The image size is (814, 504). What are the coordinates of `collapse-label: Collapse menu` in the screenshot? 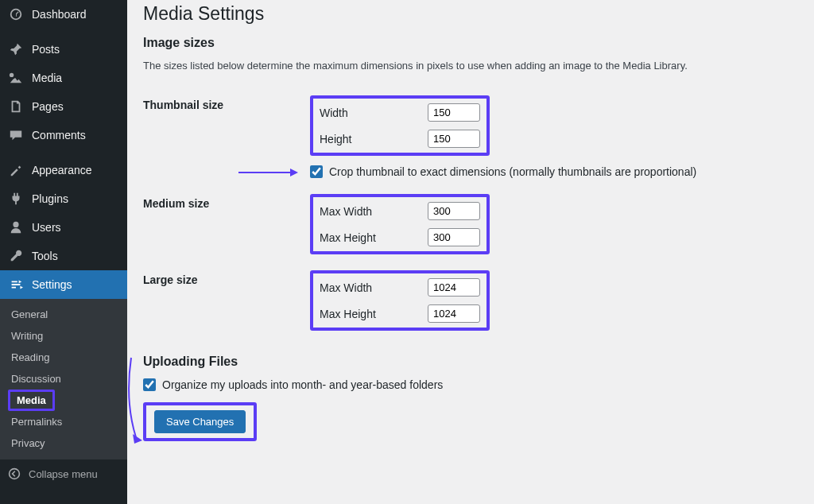 It's located at (64, 474).